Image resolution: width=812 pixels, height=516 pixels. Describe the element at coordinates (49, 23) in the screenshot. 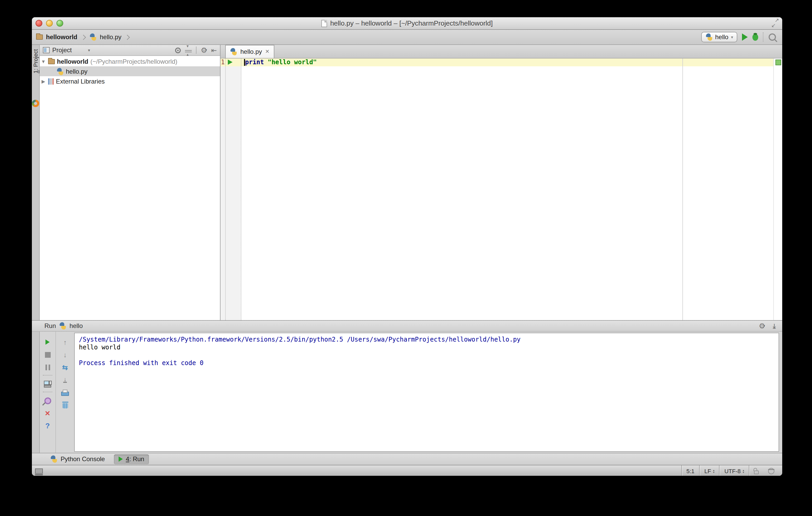

I see `traffic-lights` at that location.